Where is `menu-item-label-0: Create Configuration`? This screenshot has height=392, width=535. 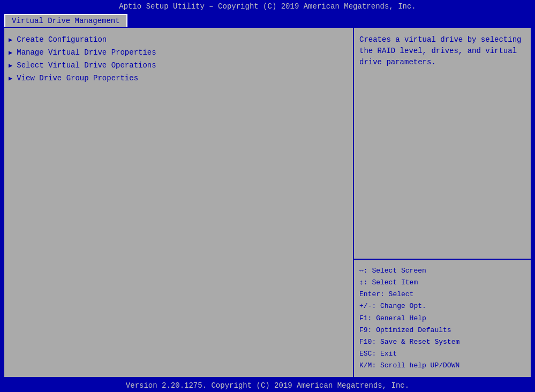
menu-item-label-0: Create Configuration is located at coordinates (62, 40).